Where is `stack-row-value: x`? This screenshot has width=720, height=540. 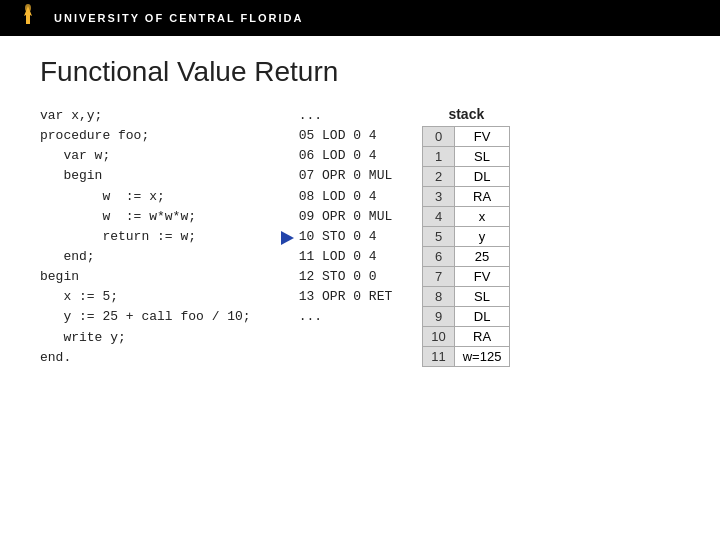 stack-row-value: x is located at coordinates (482, 217).